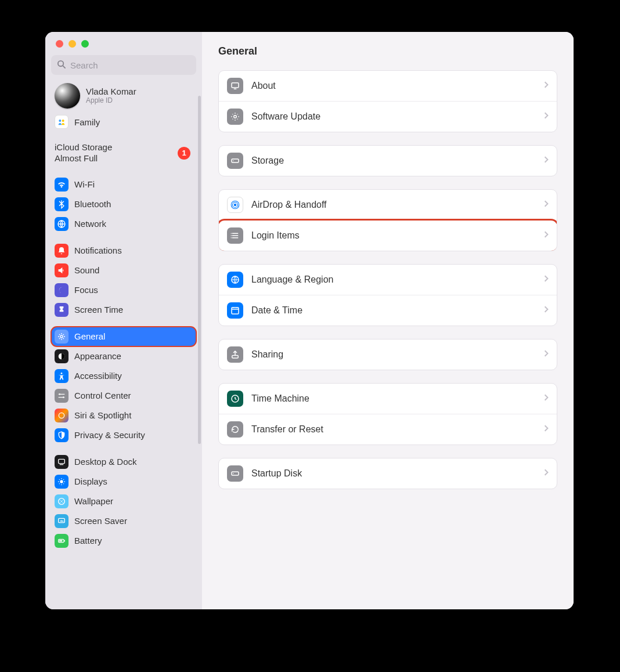 This screenshot has width=620, height=672. What do you see at coordinates (62, 435) in the screenshot?
I see `privacy-icon` at bounding box center [62, 435].